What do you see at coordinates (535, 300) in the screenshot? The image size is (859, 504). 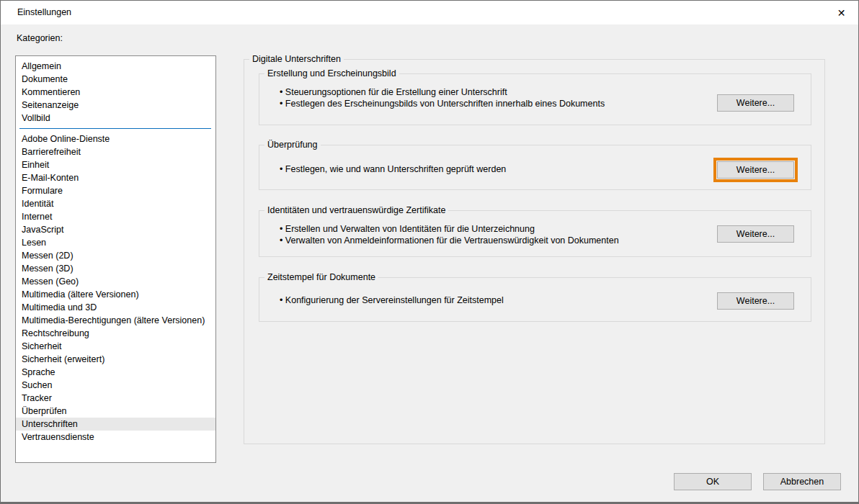 I see `section-zeitstempel: Zeitstempel für Dokumente Konfigurierung…` at bounding box center [535, 300].